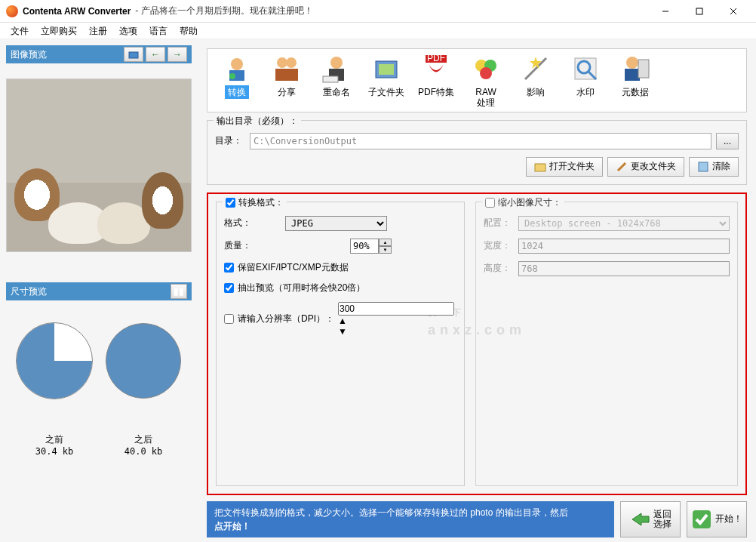 This screenshot has width=756, height=542. Describe the element at coordinates (536, 69) in the screenshot. I see `effects-icon` at that location.